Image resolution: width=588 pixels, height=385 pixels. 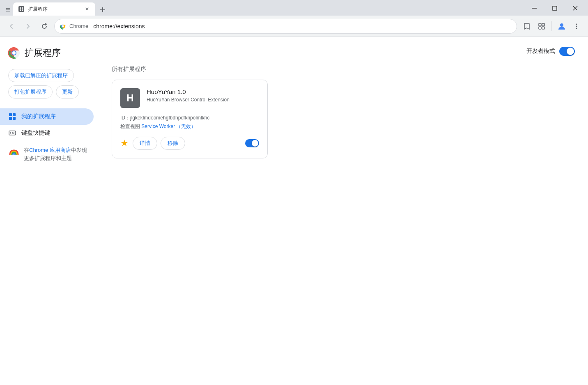 I want to click on forward-button, so click(x=28, y=26).